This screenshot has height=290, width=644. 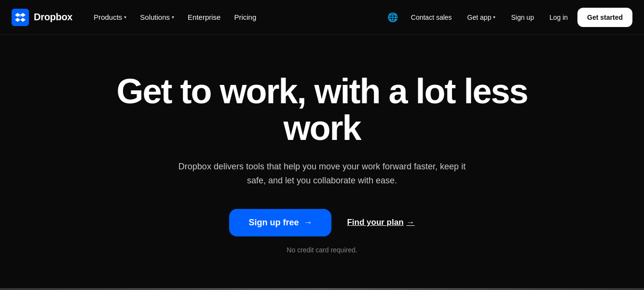 What do you see at coordinates (381, 222) in the screenshot?
I see `find-your-plan-link: Find your plan →` at bounding box center [381, 222].